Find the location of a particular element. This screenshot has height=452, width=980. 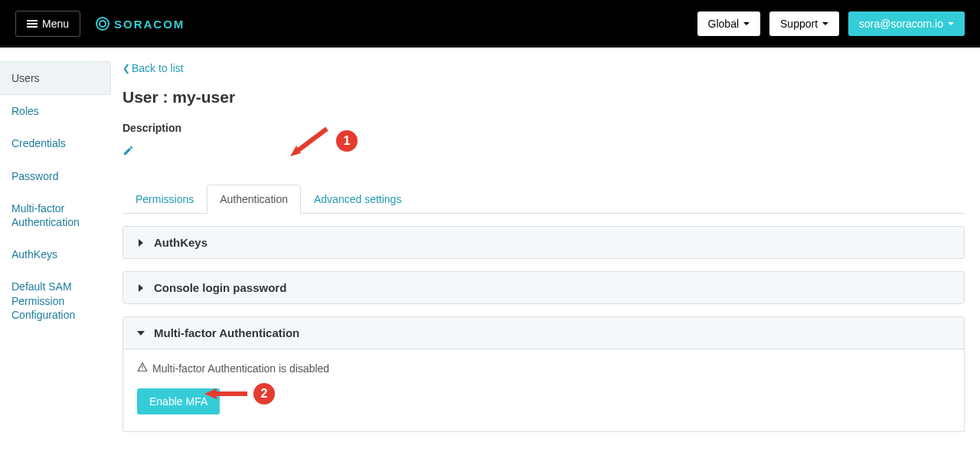

sidebar-item-label: Roles is located at coordinates (25, 111).